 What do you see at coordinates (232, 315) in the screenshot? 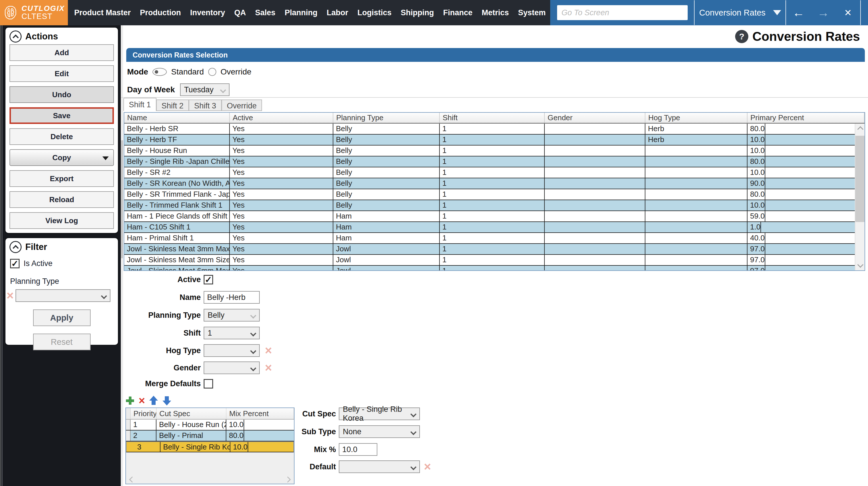
I see `planning-type-select: Belly` at bounding box center [232, 315].